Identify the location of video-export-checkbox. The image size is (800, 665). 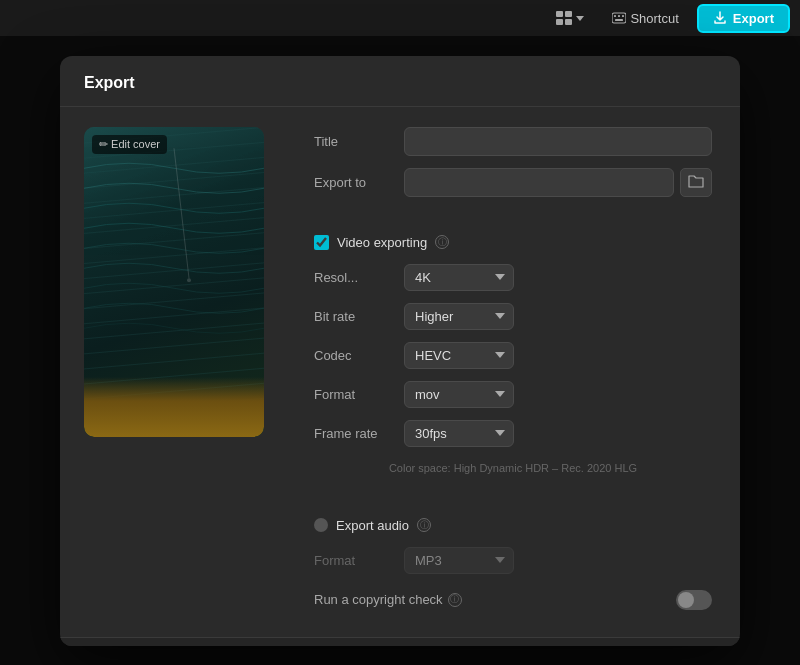
(322, 242).